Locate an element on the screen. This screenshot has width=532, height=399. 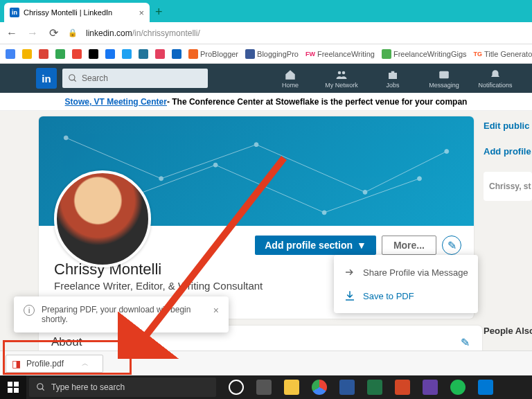
close-toast-icon: × is located at coordinates (216, 314).